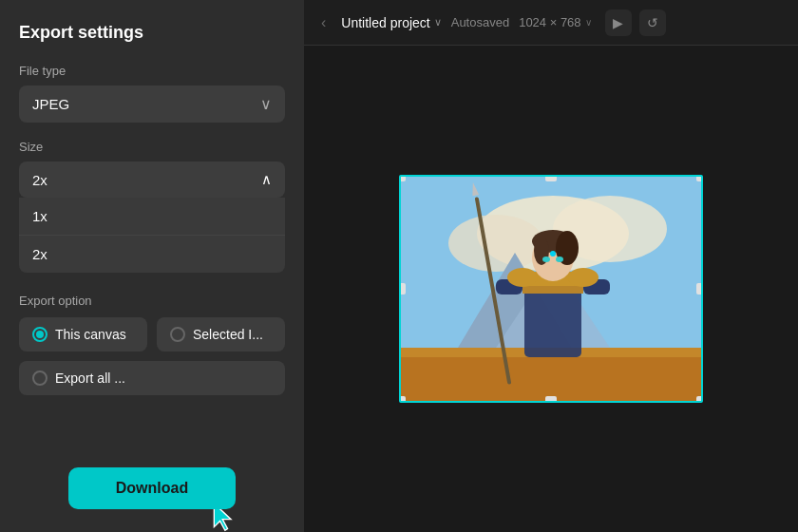 This screenshot has height=532, width=798. What do you see at coordinates (40, 334) in the screenshot?
I see `radio-circle-this-canvas` at bounding box center [40, 334].